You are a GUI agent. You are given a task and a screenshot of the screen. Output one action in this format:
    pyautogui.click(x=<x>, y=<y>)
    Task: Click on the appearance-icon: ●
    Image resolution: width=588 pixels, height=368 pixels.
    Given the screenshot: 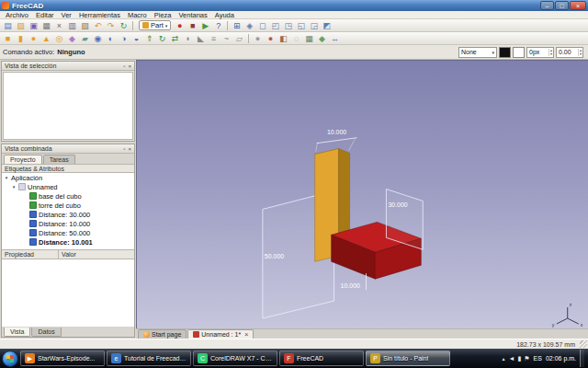 What is the action you would take?
    pyautogui.click(x=257, y=39)
    